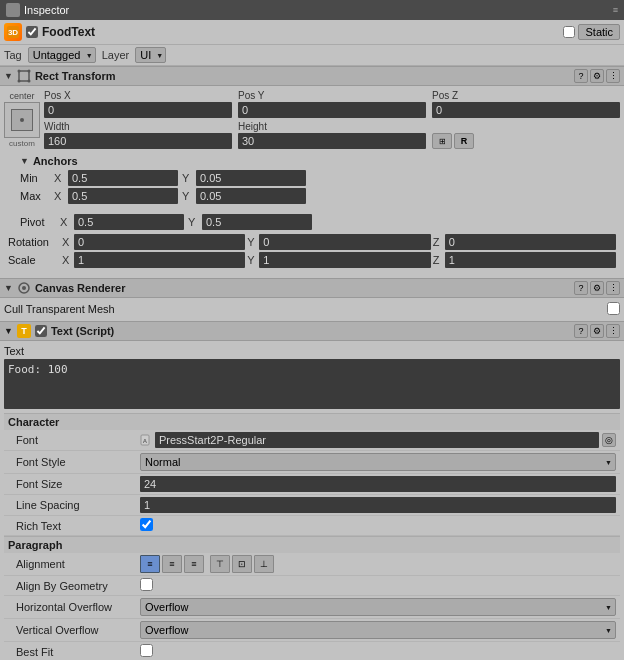 The height and width of the screenshot is (660, 624). I want to click on rt-info-btn: ?, so click(581, 76).